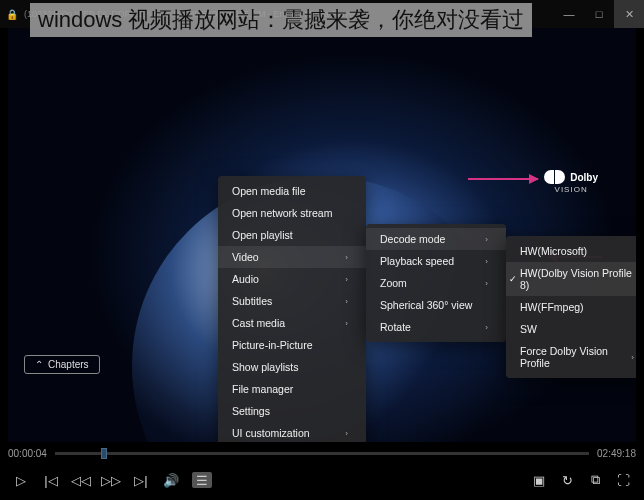 The image size is (644, 500). What do you see at coordinates (51, 480) in the screenshot?
I see `prev-track-button: |◁` at bounding box center [51, 480].